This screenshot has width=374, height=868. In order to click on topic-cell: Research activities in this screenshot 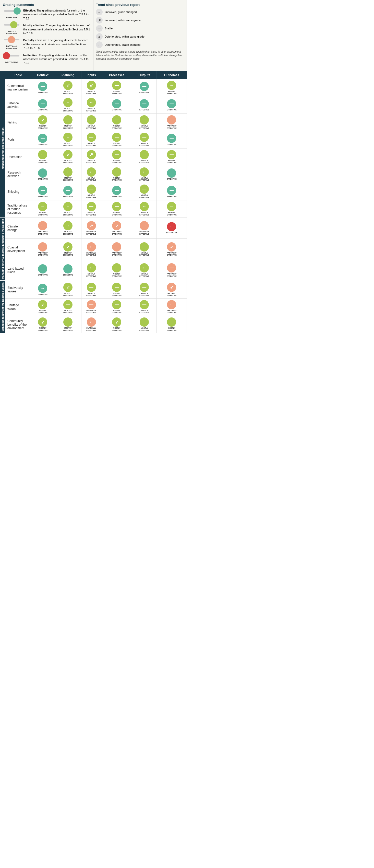, I will do `click(18, 175)`.